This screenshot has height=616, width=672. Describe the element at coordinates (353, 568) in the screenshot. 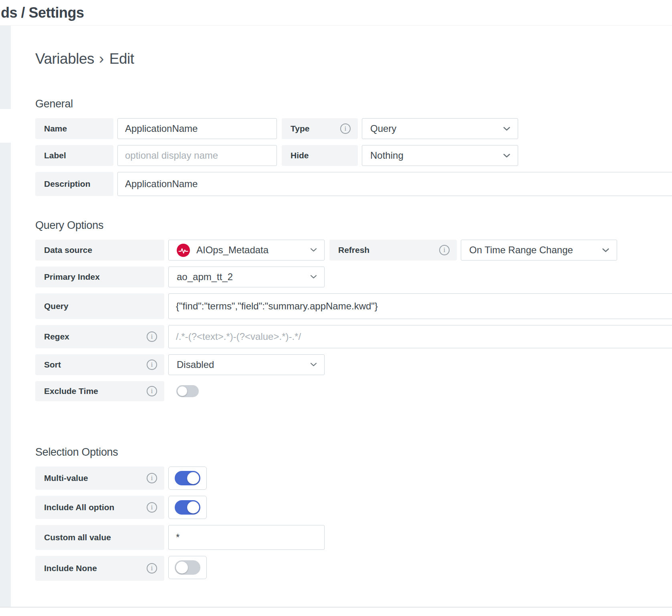

I see `include-none-row: Include None i` at that location.